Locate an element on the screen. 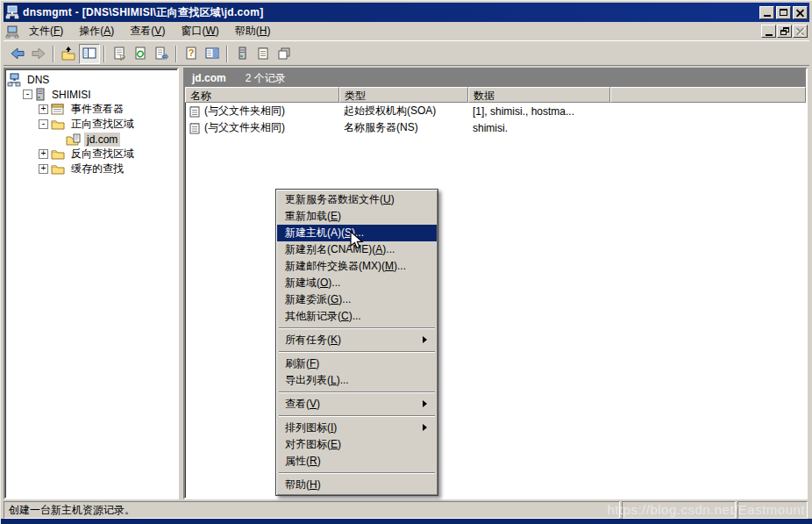 The height and width of the screenshot is (524, 812). menu-item-new-alias-cname: 新建别名(CNAME)(A)... is located at coordinates (357, 249).